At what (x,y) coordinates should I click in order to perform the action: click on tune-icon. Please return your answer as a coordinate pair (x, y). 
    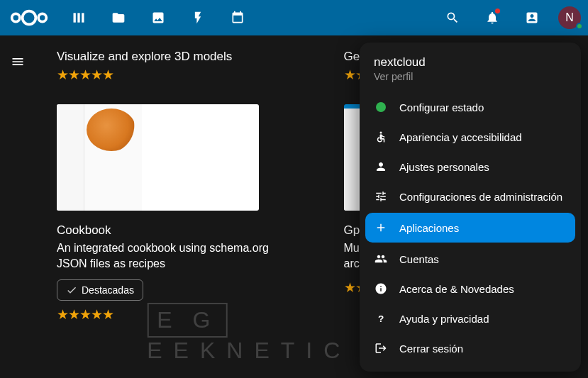
    Looking at the image, I should click on (381, 196).